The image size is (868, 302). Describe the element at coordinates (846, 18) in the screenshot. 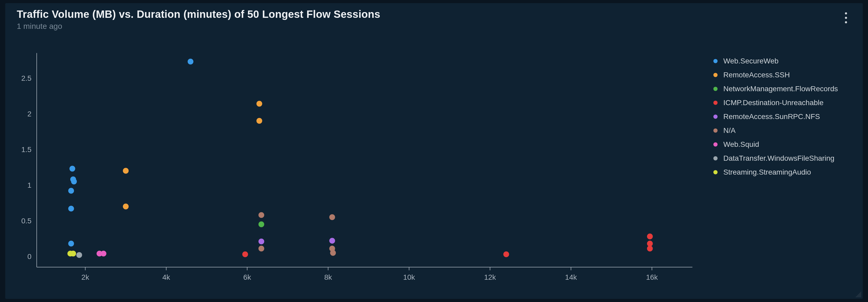

I see `panel-menu-button` at that location.